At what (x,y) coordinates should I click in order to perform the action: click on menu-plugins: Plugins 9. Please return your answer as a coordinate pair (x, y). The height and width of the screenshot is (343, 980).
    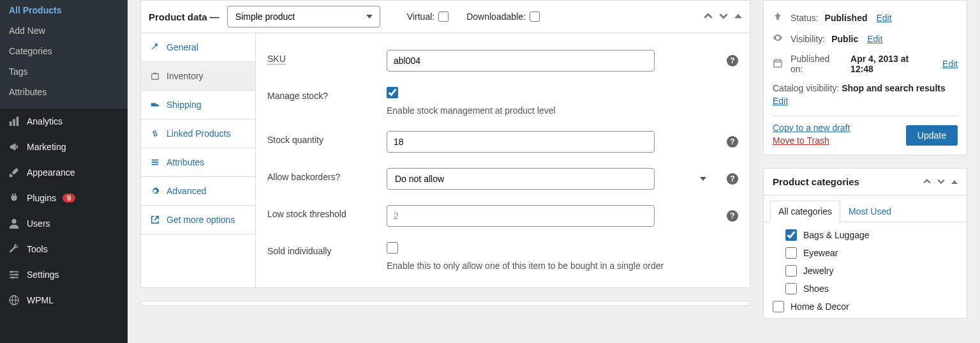
    Looking at the image, I should click on (64, 198).